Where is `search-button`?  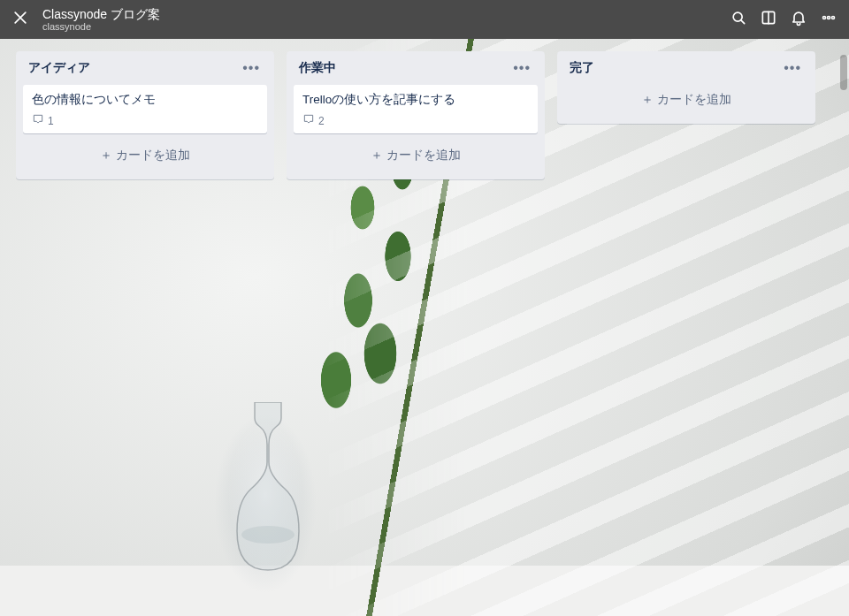
search-button is located at coordinates (738, 19).